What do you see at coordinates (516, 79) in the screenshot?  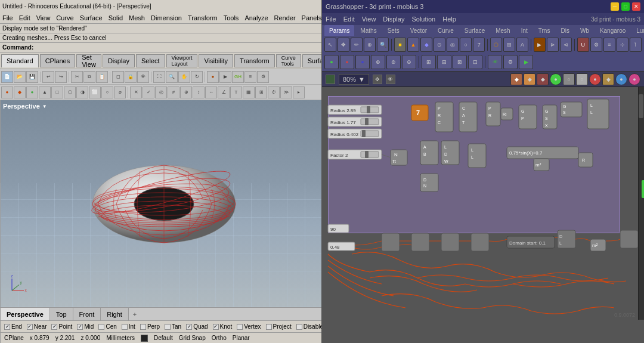 I see `gh-right-btn1: ◆` at bounding box center [516, 79].